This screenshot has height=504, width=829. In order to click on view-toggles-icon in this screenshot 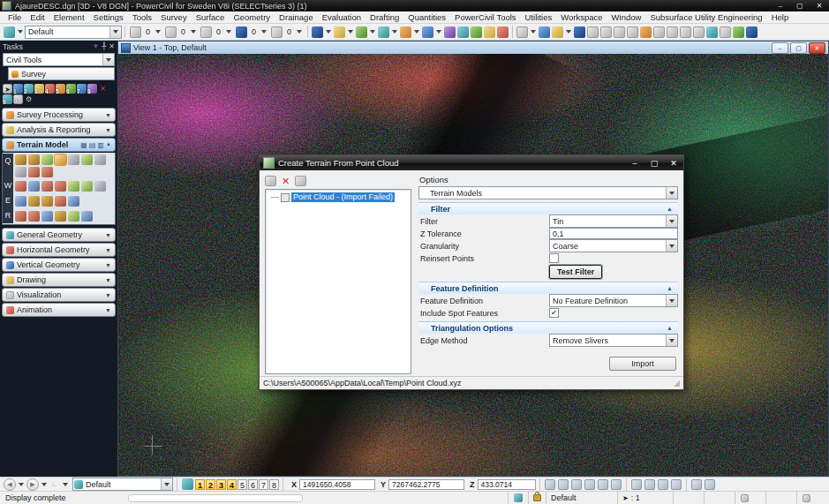, I will do `click(187, 484)`.